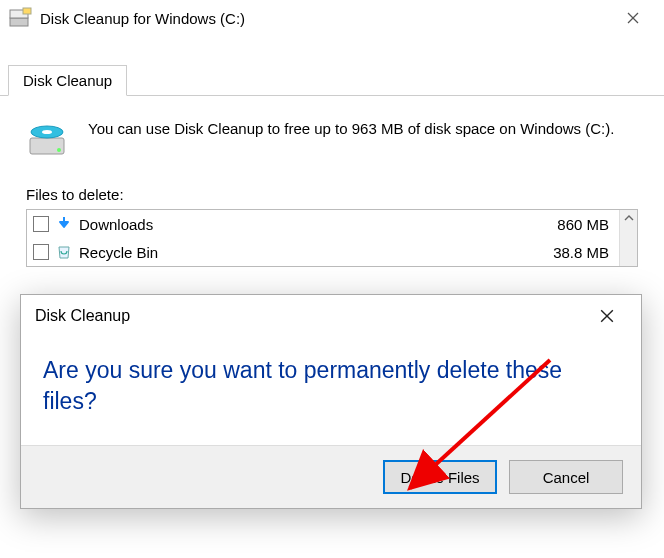 Image resolution: width=664 pixels, height=558 pixels. Describe the element at coordinates (323, 252) in the screenshot. I see `list-item: Recycle Bin 38.8 MB` at that location.